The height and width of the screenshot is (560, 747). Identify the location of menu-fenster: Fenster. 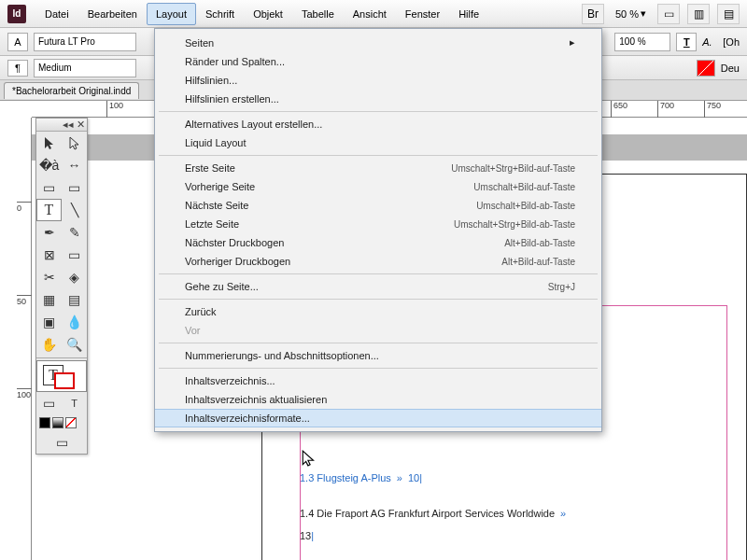
(422, 14).